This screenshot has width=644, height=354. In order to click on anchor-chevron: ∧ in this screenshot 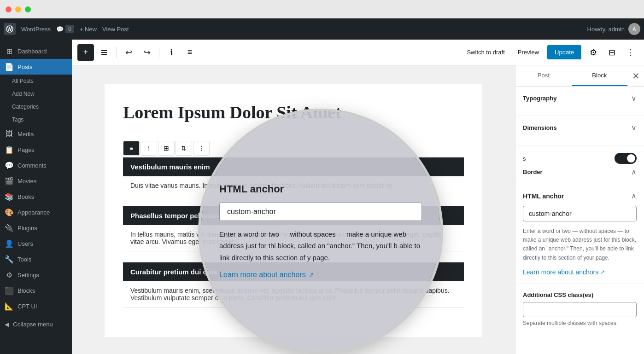, I will do `click(634, 196)`.